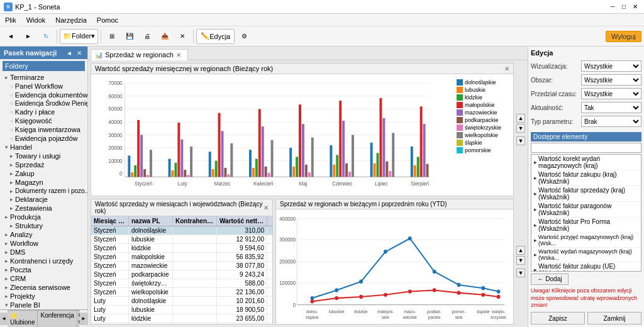 Image resolution: width=644 pixels, height=327 pixels. What do you see at coordinates (44, 130) in the screenshot?
I see `sidebar-item-ksiega: ○Księga inwentarzowa` at bounding box center [44, 130].